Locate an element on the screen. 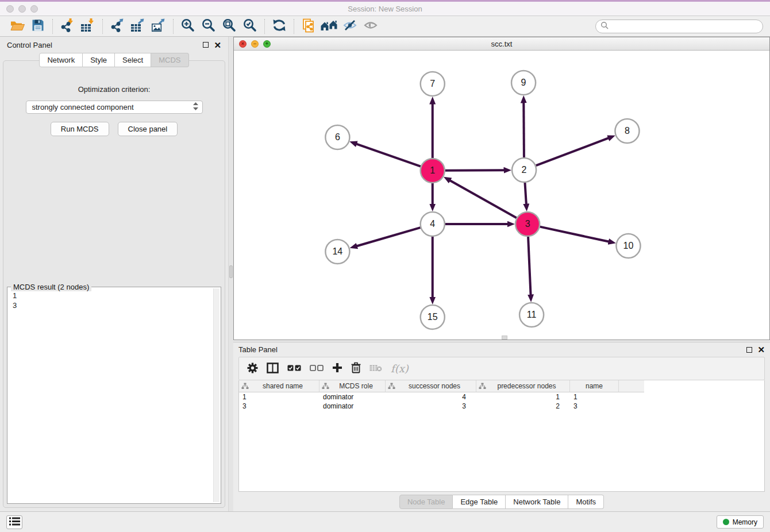  zoom-selected-icon is located at coordinates (250, 26).